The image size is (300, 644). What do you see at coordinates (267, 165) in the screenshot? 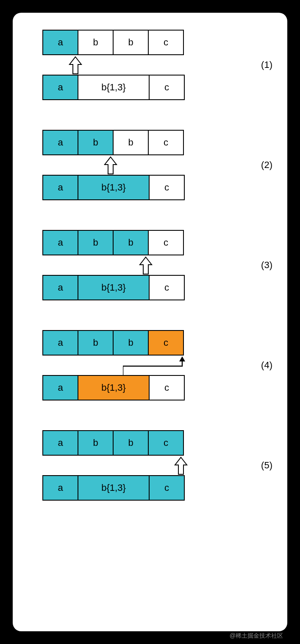
I see `step-label: (2)` at bounding box center [267, 165].